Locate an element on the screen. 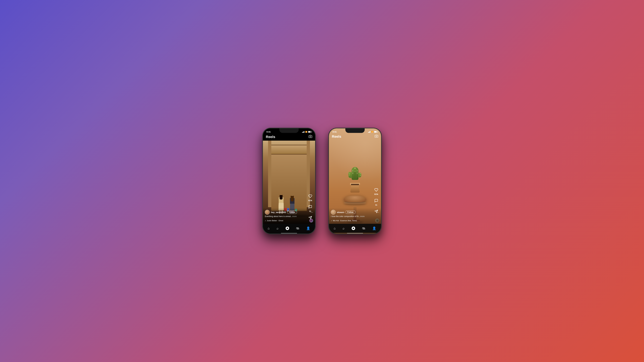  music-row-warm: ♪ Wiz Kid · Essence (feat. Tems) is located at coordinates (355, 221).